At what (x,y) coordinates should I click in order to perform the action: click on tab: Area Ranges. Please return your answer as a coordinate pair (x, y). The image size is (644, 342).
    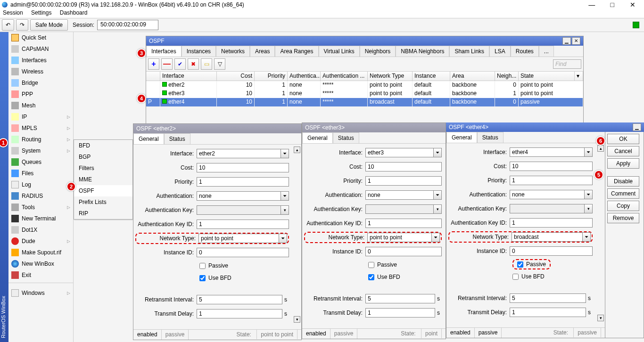
    Looking at the image, I should click on (297, 51).